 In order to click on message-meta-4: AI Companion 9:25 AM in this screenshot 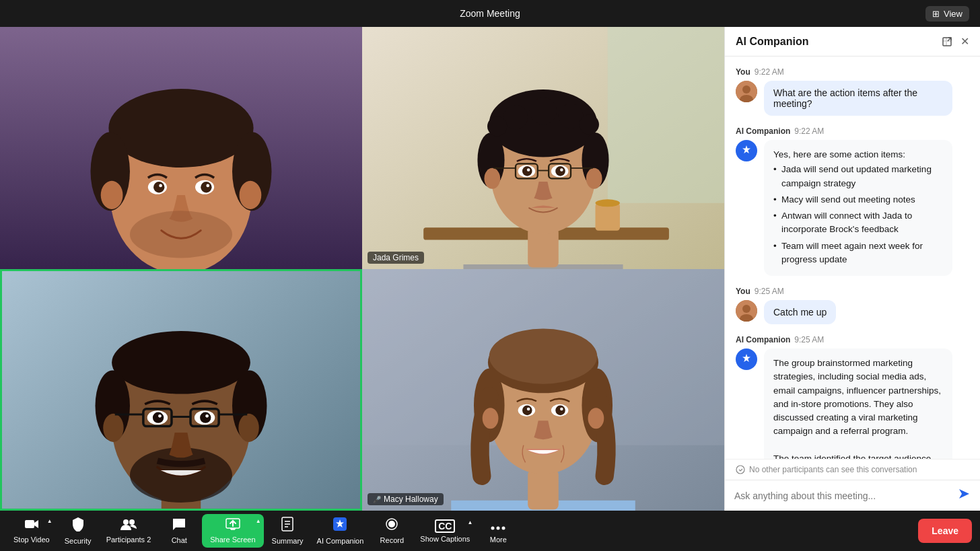, I will do `click(852, 340)`.